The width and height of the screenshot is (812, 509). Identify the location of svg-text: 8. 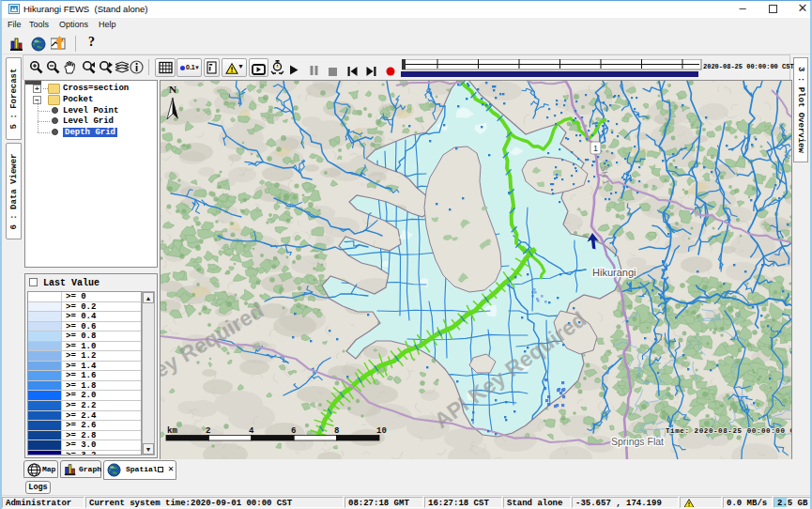
(336, 431).